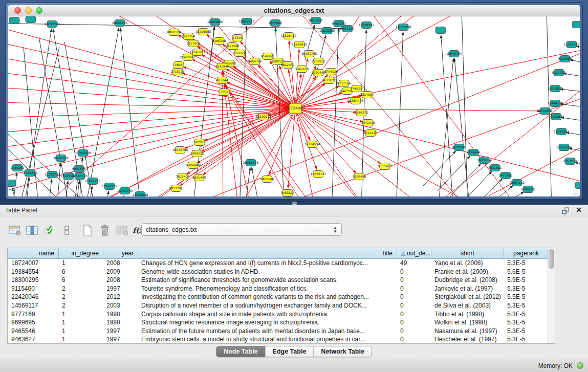 This screenshot has width=588, height=372. Describe the element at coordinates (268, 56) in the screenshot. I see `network-node: 9146821` at that location.